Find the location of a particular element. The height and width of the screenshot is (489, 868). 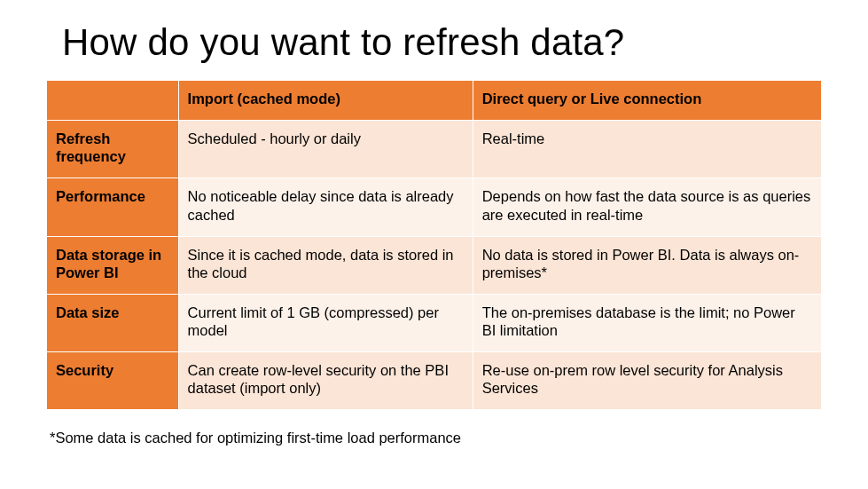

row-label: Security is located at coordinates (113, 382).